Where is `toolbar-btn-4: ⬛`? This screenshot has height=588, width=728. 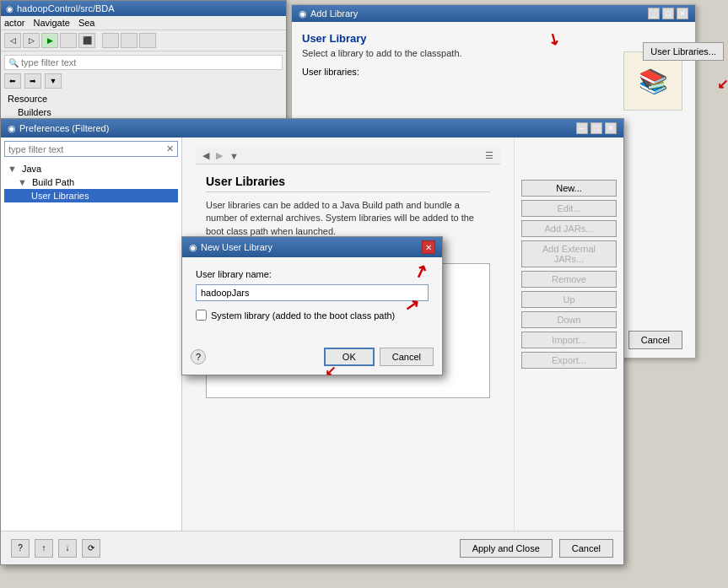 toolbar-btn-4: ⬛ is located at coordinates (87, 40).